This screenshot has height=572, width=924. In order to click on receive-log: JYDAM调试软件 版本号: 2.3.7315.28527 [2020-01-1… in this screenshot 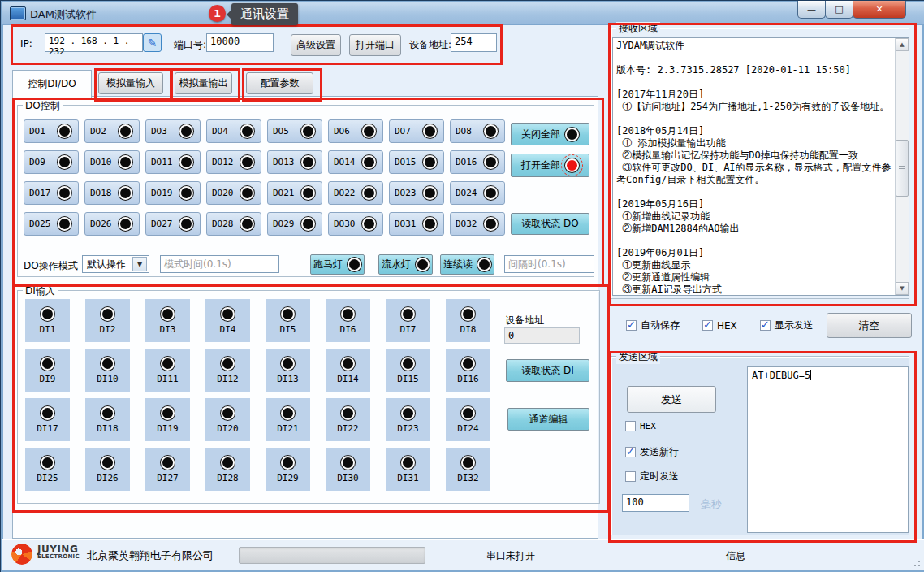, I will do `click(760, 167)`.